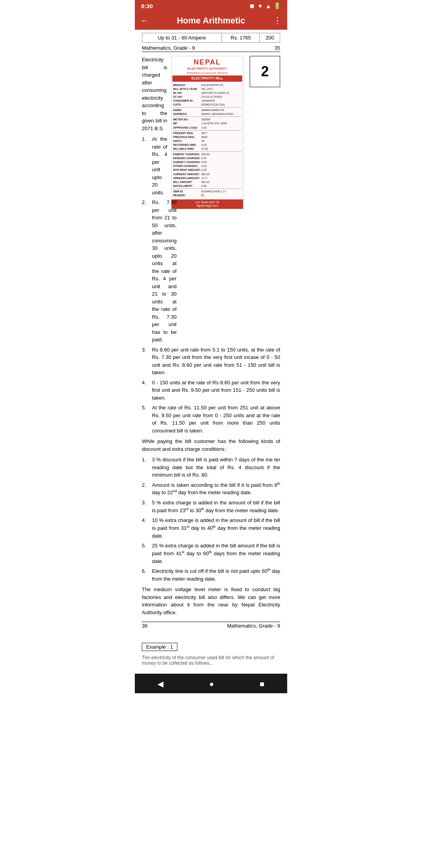 This screenshot has height=868, width=422. What do you see at coordinates (159, 647) in the screenshot?
I see `example-label-box: Example : 1` at bounding box center [159, 647].